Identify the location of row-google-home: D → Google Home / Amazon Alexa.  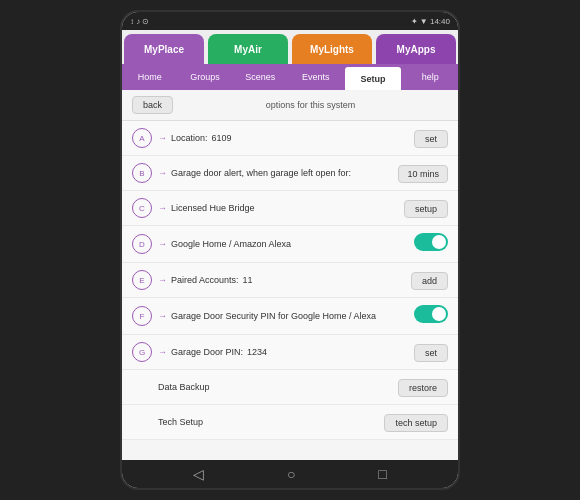
(290, 244).